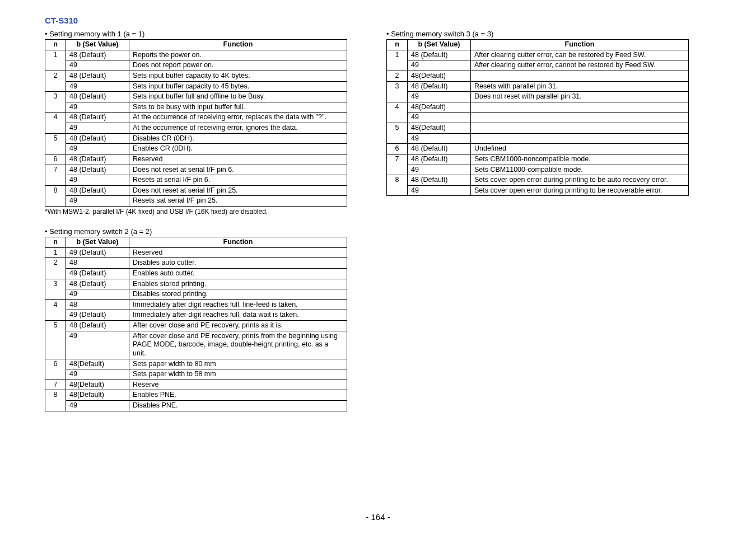 The width and height of the screenshot is (756, 534). Describe the element at coordinates (580, 149) in the screenshot. I see `cell-f: Undefined` at that location.